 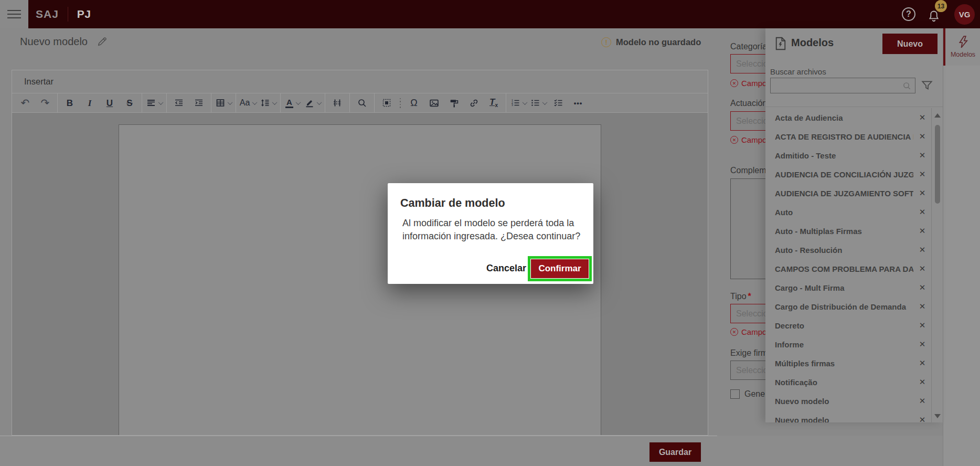 I want to click on filter-icon, so click(x=927, y=86).